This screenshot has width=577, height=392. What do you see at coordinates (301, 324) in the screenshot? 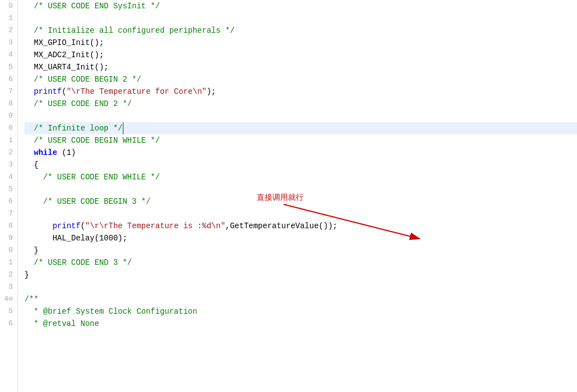
I see `code-line: * @retval None` at bounding box center [301, 324].